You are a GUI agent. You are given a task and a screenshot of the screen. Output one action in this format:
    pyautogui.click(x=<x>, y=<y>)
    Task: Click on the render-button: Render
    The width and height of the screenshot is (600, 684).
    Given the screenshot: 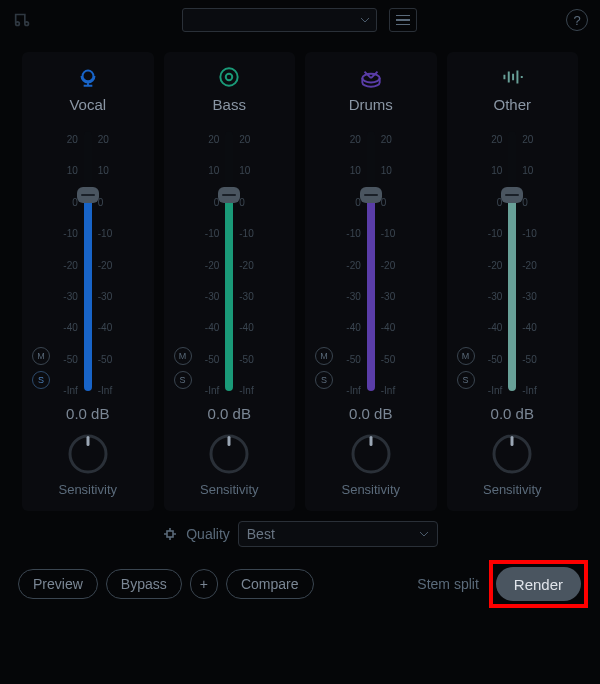 What is the action you would take?
    pyautogui.click(x=538, y=584)
    